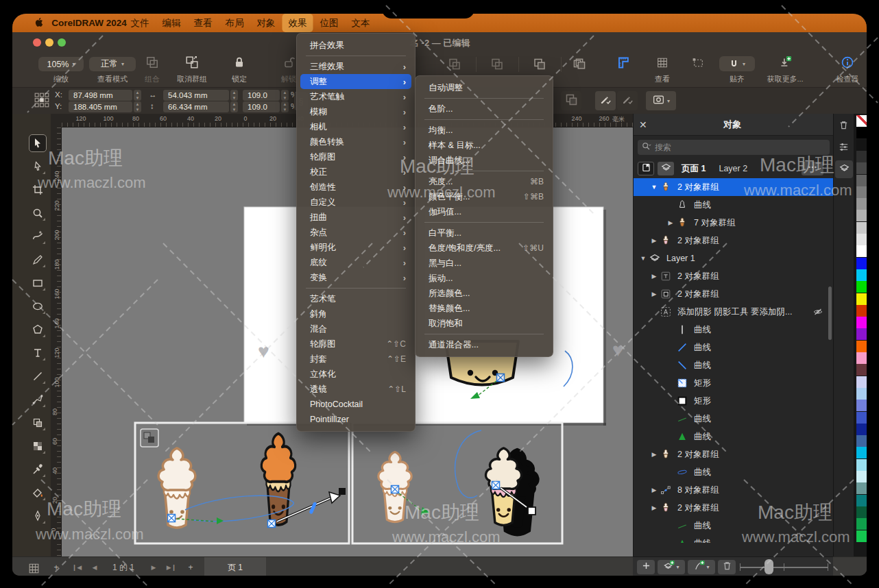  Describe the element at coordinates (484, 248) in the screenshot. I see `menu-item: 色度/饱和度/亮度...⇧⌘U` at that location.